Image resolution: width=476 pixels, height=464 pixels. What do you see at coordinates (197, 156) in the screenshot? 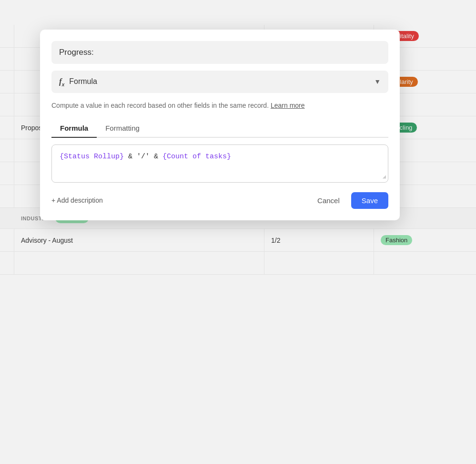
I see `formula-part3: {Count of tasks}` at bounding box center [197, 156].